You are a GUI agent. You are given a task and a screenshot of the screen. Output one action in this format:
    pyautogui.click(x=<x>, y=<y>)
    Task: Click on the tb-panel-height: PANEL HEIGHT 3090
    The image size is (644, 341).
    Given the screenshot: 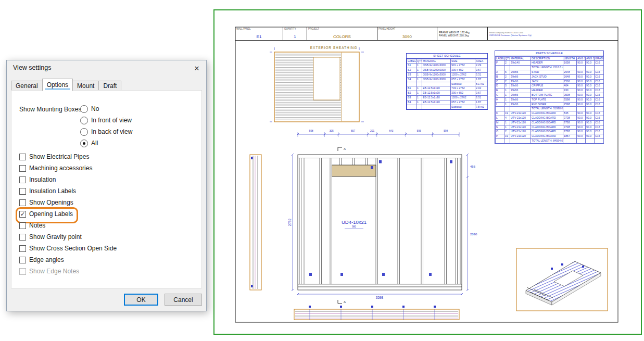 What is the action you would take?
    pyautogui.click(x=407, y=33)
    